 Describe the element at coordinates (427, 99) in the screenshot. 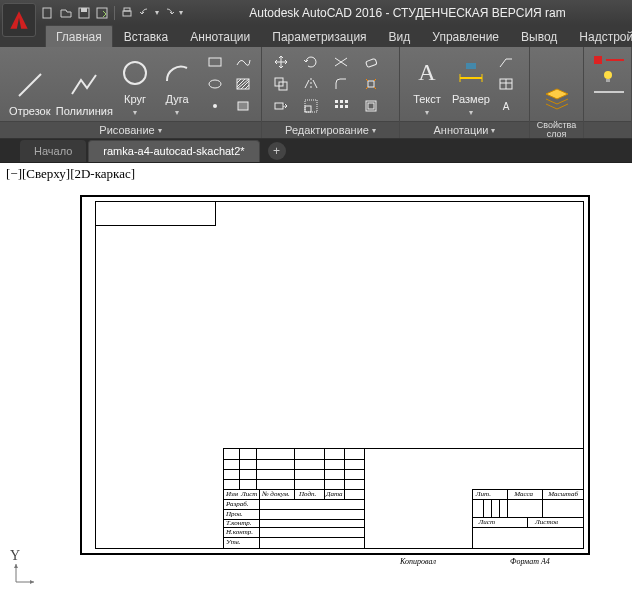

I see `text-label: Текст` at that location.